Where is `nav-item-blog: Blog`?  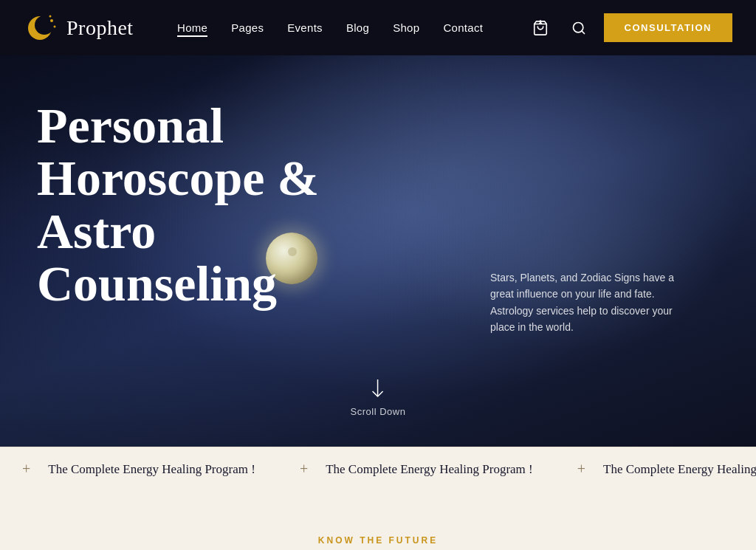
nav-item-blog: Blog is located at coordinates (357, 28).